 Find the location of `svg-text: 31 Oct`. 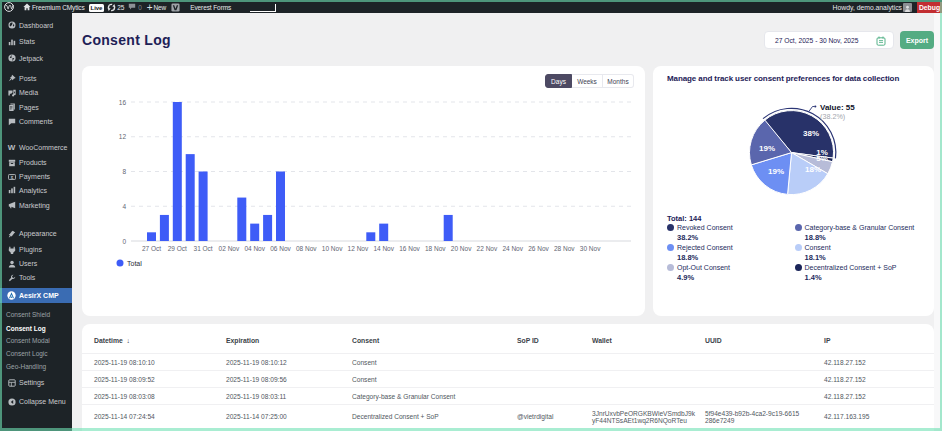

svg-text: 31 Oct is located at coordinates (204, 248).